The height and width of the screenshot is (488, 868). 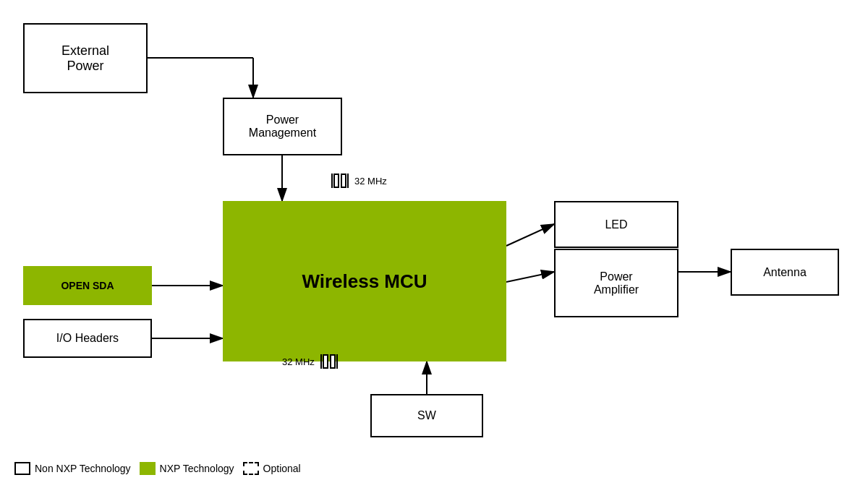 I want to click on wireless-mcu-label: Wireless MCU, so click(x=365, y=282).